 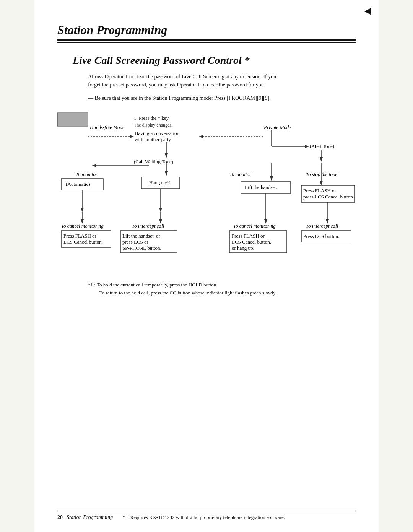 What do you see at coordinates (329, 197) in the screenshot?
I see `svg-text: press LCS Cancel button.` at bounding box center [329, 197].